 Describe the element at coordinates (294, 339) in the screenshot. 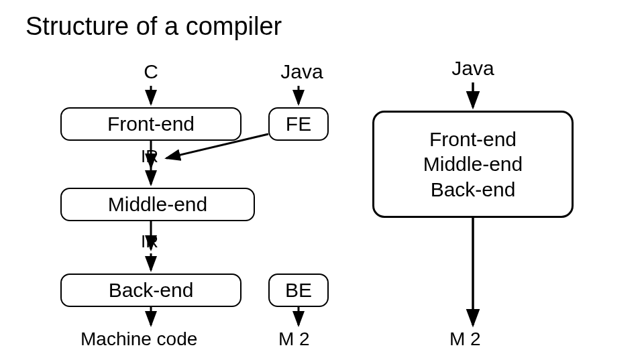

I see `label-m2-left: M 2` at that location.